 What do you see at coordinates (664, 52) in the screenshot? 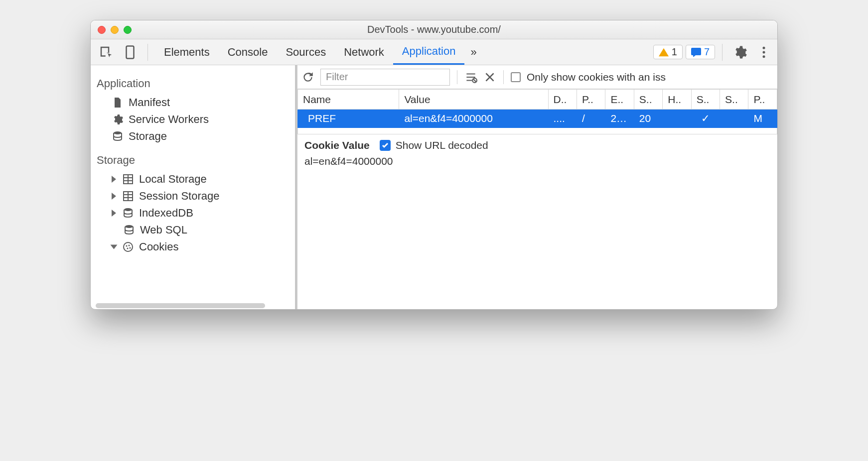
I see `warning-icon` at bounding box center [664, 52].